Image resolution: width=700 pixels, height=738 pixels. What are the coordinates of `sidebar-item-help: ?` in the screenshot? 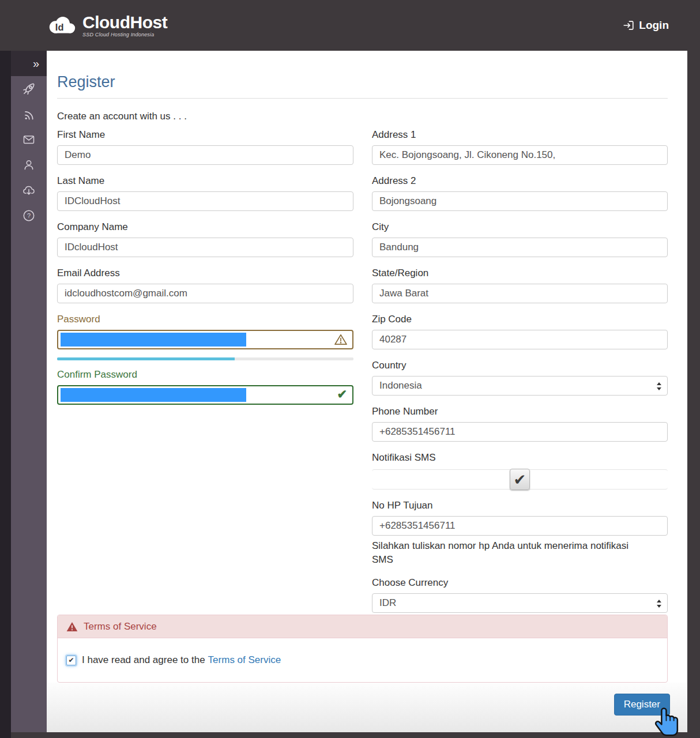 It's located at (29, 216).